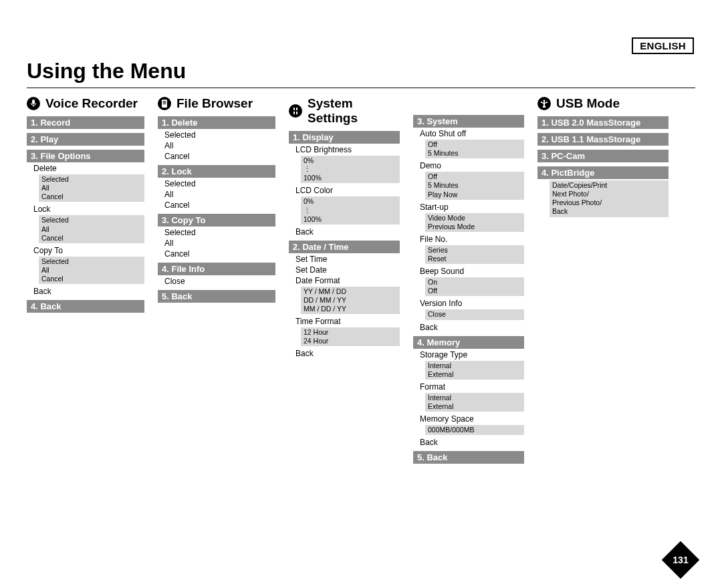  Describe the element at coordinates (86, 251) in the screenshot. I see `fo-copyto: Copy To` at that location.